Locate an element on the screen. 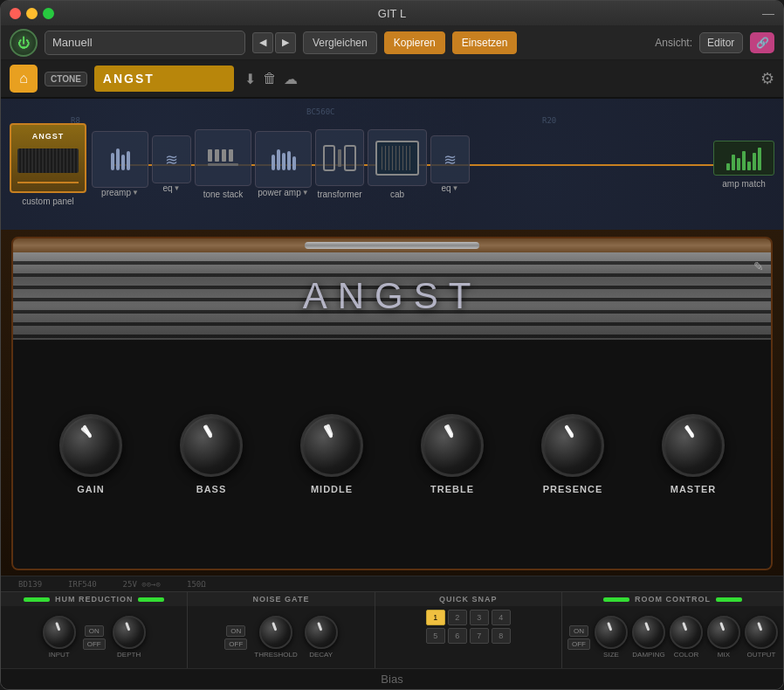  amp-edit-button: ✎ is located at coordinates (759, 266).